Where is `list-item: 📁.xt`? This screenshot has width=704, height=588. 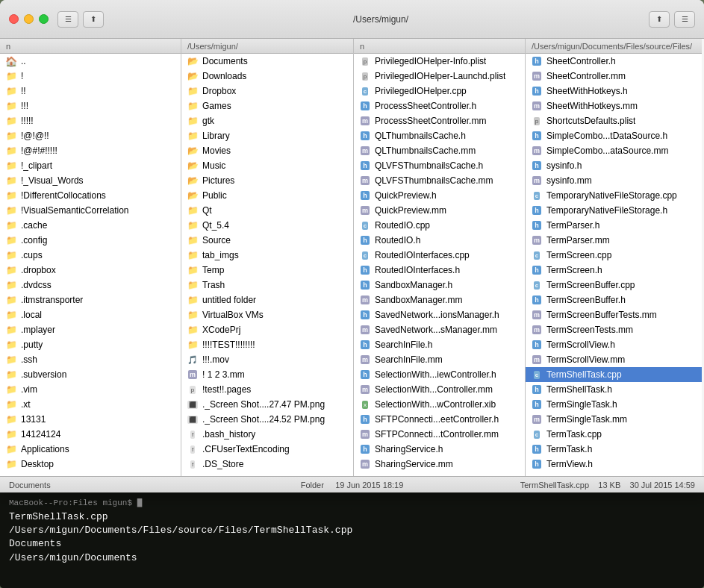
list-item: 📁.xt is located at coordinates (90, 404).